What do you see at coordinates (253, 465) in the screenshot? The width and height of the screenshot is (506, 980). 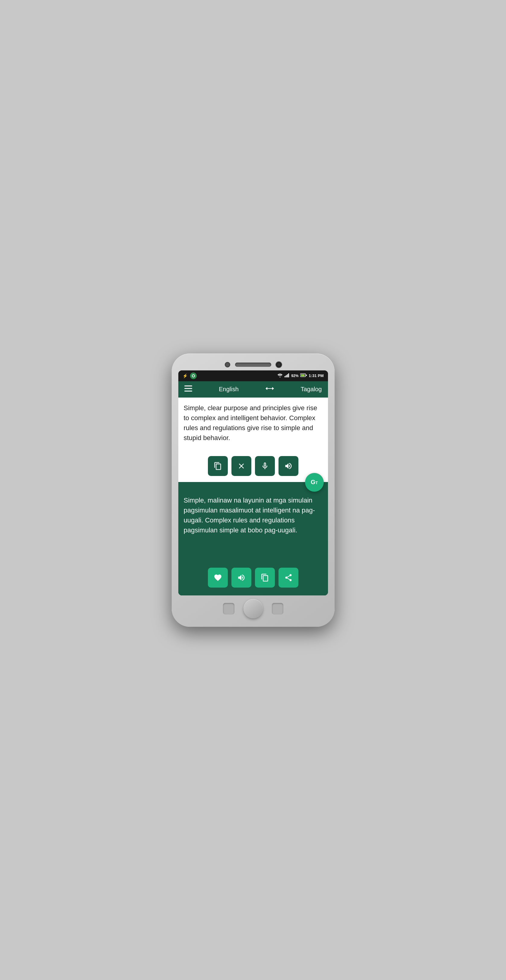 I see `input-action-buttons` at bounding box center [253, 465].